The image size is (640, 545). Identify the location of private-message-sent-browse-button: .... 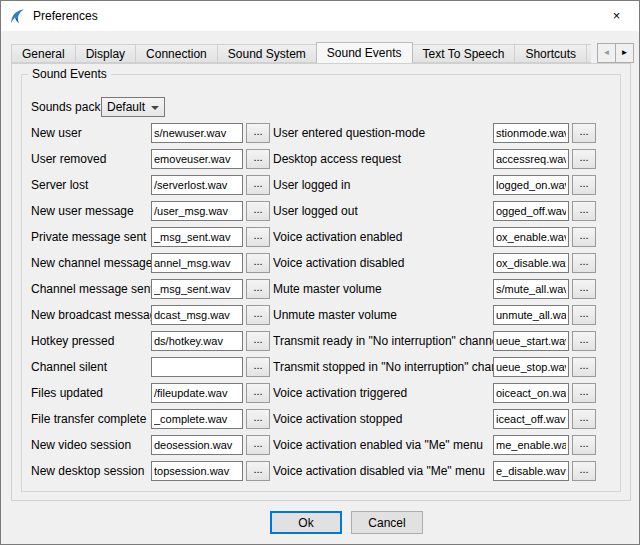
(258, 237).